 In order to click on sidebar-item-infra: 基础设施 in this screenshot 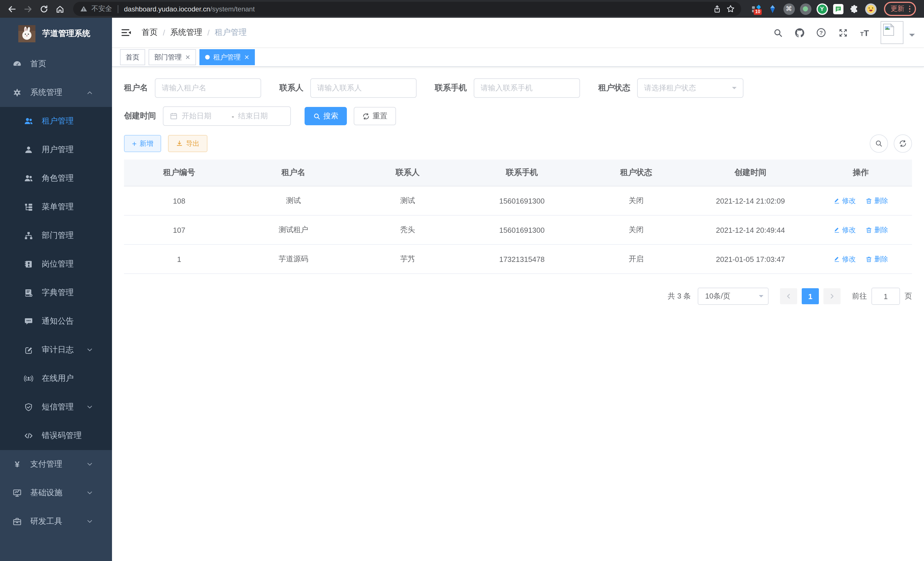, I will do `click(56, 493)`.